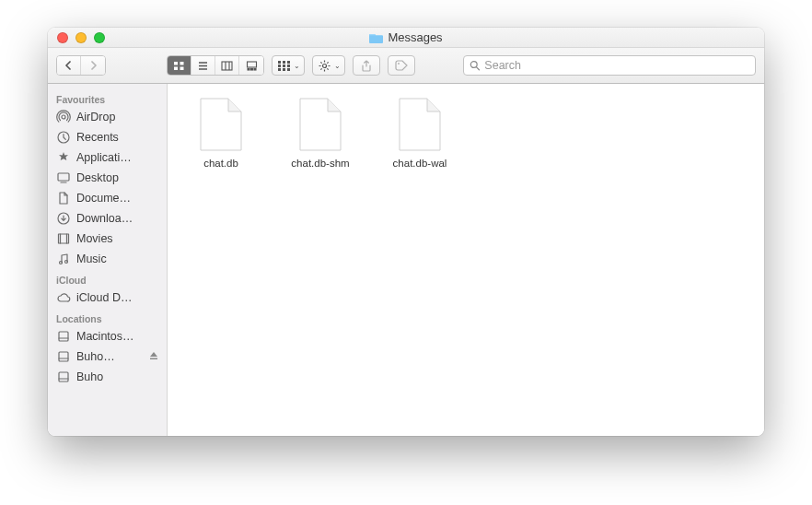 Image resolution: width=812 pixels, height=505 pixels. What do you see at coordinates (107, 357) in the screenshot?
I see `sidebar-item: Buho…` at bounding box center [107, 357].